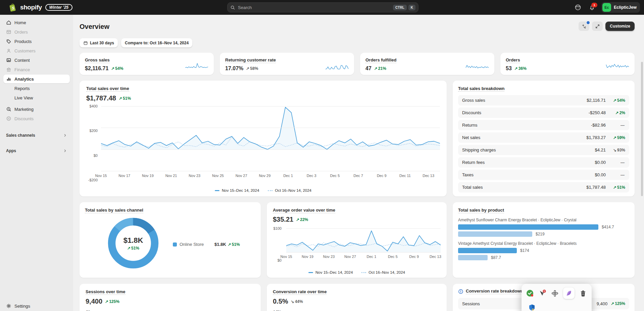  Describe the element at coordinates (569, 293) in the screenshot. I see `feather-extension-tile` at that location.